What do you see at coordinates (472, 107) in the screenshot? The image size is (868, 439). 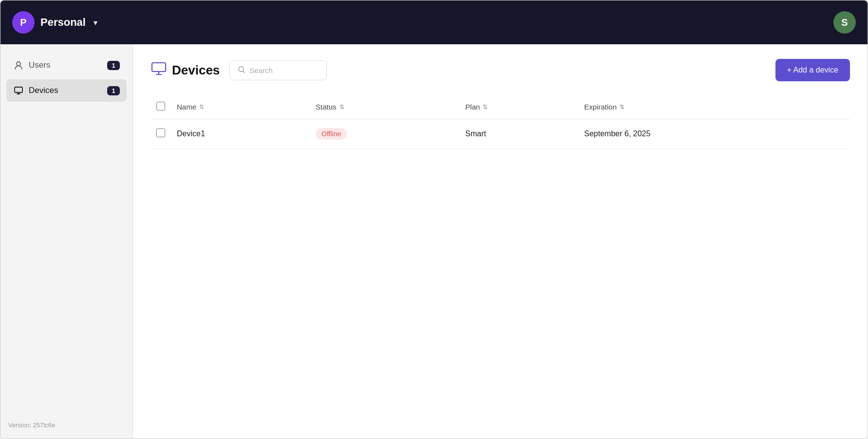 I see `column-plan-label: Plan` at bounding box center [472, 107].